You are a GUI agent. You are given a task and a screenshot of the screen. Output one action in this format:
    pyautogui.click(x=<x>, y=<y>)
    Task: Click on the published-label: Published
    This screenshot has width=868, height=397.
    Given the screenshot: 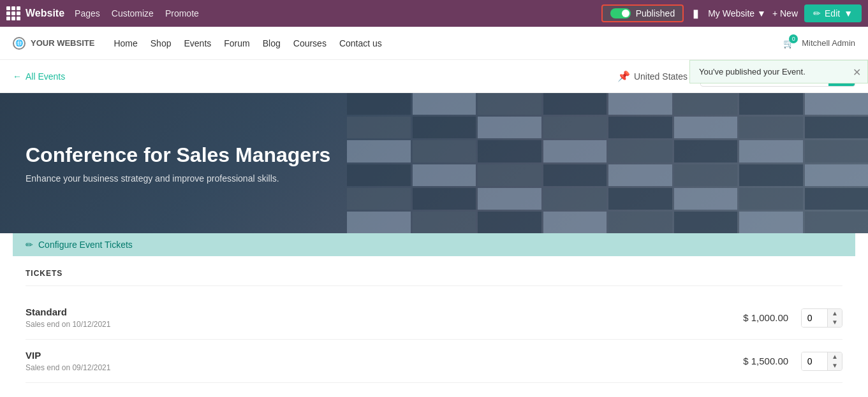 What is the action you would take?
    pyautogui.click(x=656, y=13)
    